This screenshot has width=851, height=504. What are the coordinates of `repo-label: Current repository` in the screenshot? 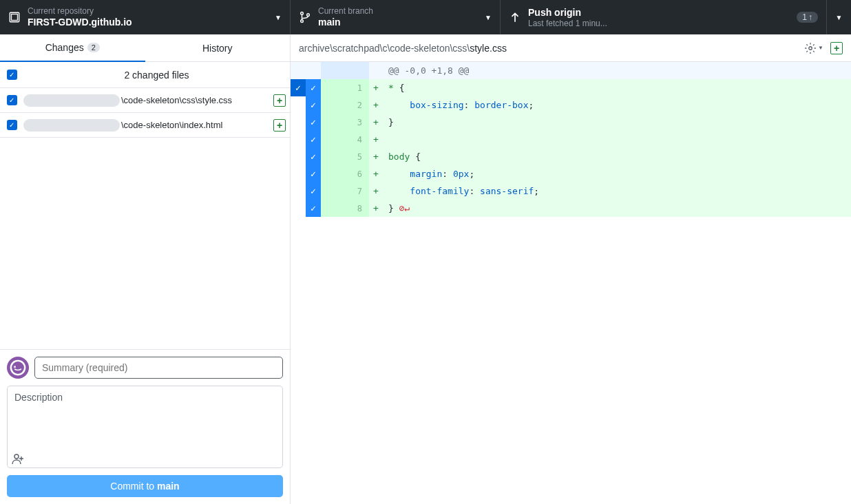 It's located at (149, 11).